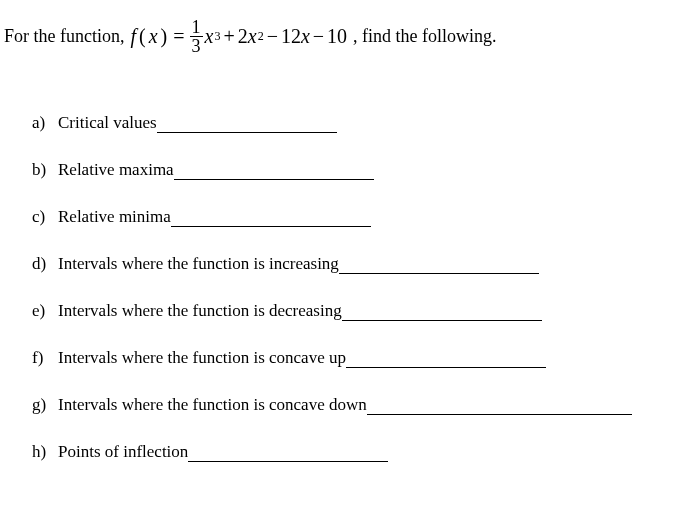 The height and width of the screenshot is (516, 678). I want to click on prompt-suffix: , find the following., so click(424, 36).